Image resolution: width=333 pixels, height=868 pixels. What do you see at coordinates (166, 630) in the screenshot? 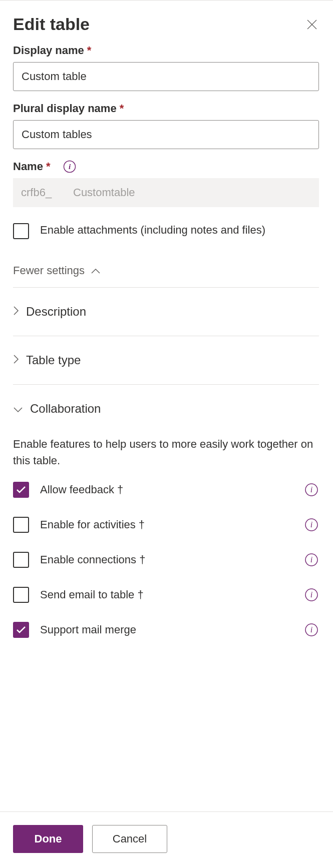
I see `mail-merge-row: Support mail merge i` at bounding box center [166, 630].